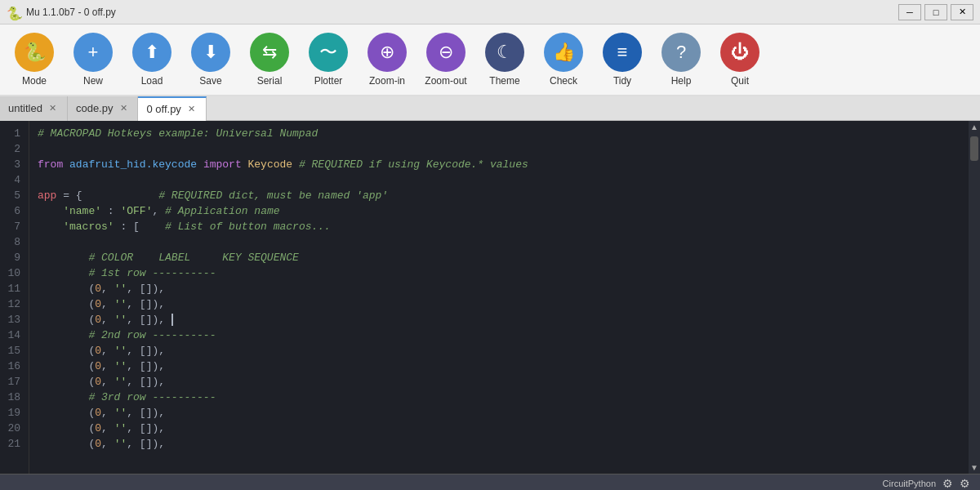  What do you see at coordinates (103, 109) in the screenshot?
I see `tab-code.py: code.py✕` at bounding box center [103, 109].